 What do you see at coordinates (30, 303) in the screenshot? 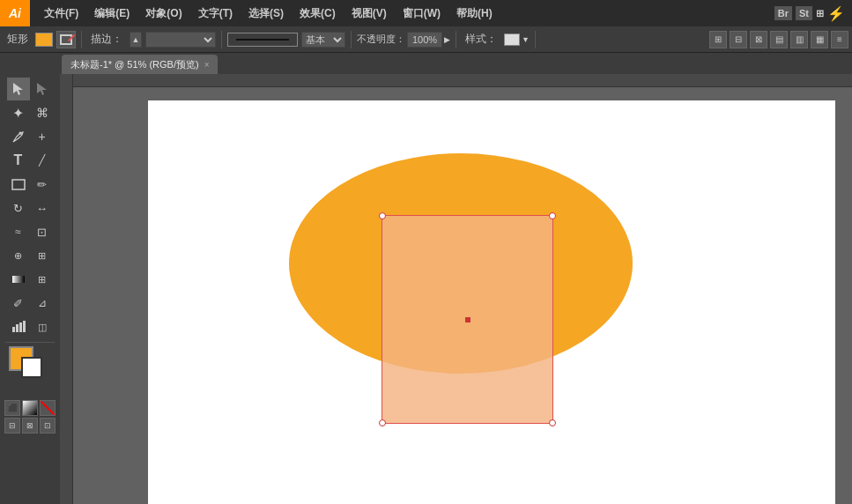
I see `tool-row-10: ✐ ⊿` at bounding box center [30, 303].